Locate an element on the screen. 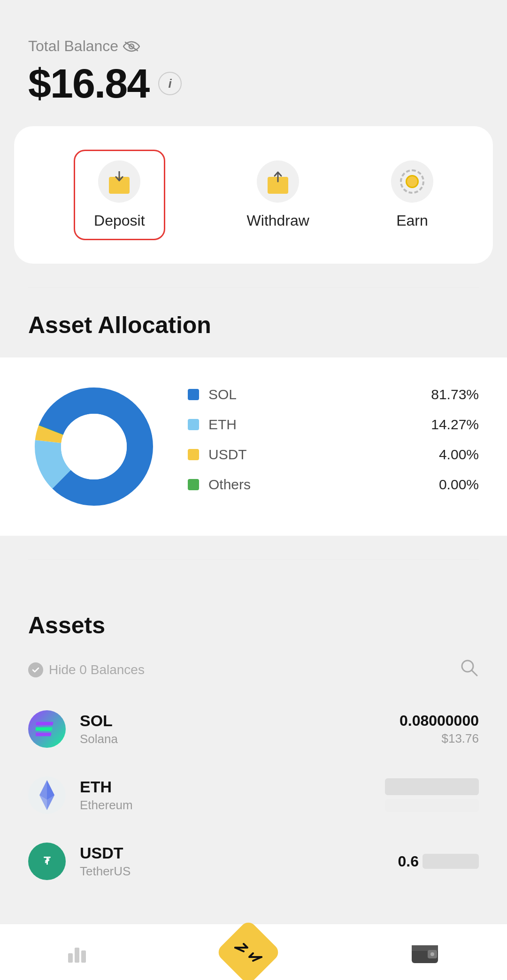 This screenshot has height=980, width=507. balance-amount: $16.84 is located at coordinates (88, 84).